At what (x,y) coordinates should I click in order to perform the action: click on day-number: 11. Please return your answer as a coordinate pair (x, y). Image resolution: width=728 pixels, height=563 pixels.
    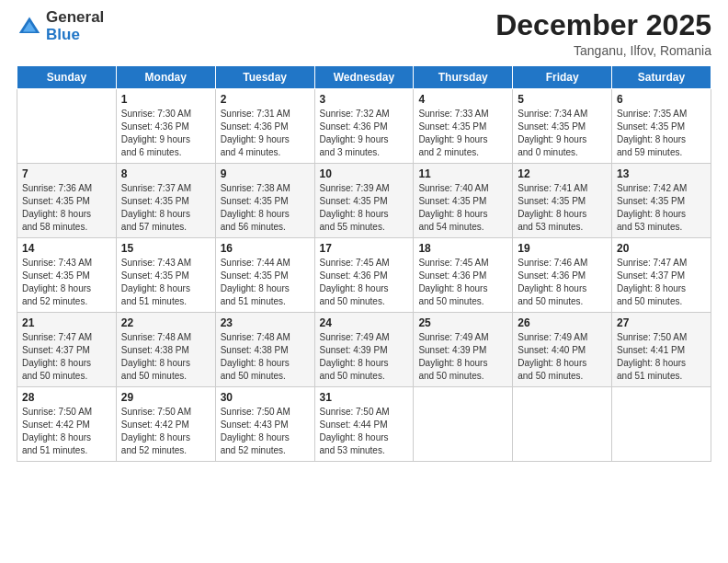
    Looking at the image, I should click on (463, 174).